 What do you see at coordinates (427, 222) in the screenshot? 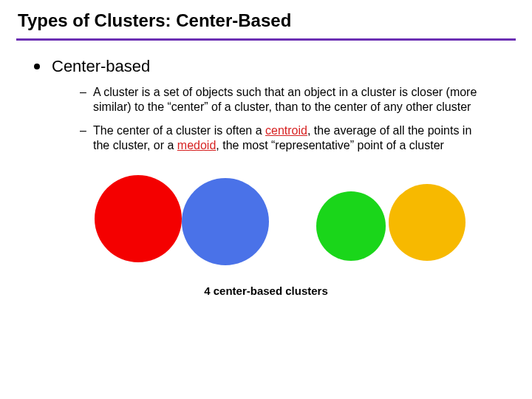
I see `cluster-circle-yellow` at bounding box center [427, 222].